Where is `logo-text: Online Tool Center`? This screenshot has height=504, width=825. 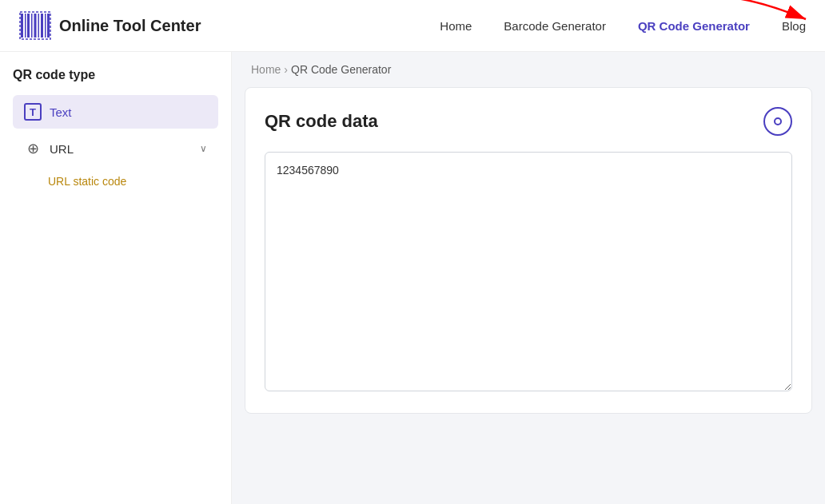 logo-text: Online Tool Center is located at coordinates (130, 26).